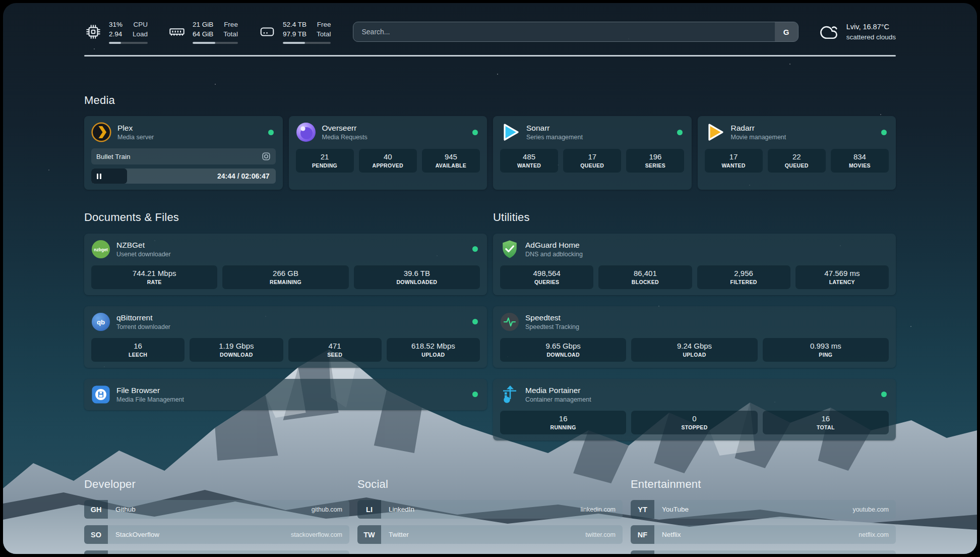 The width and height of the screenshot is (980, 557). What do you see at coordinates (592, 153) in the screenshot?
I see `card-sonarr: Sonarr Series management 485 WANTED 17 Q…` at bounding box center [592, 153].